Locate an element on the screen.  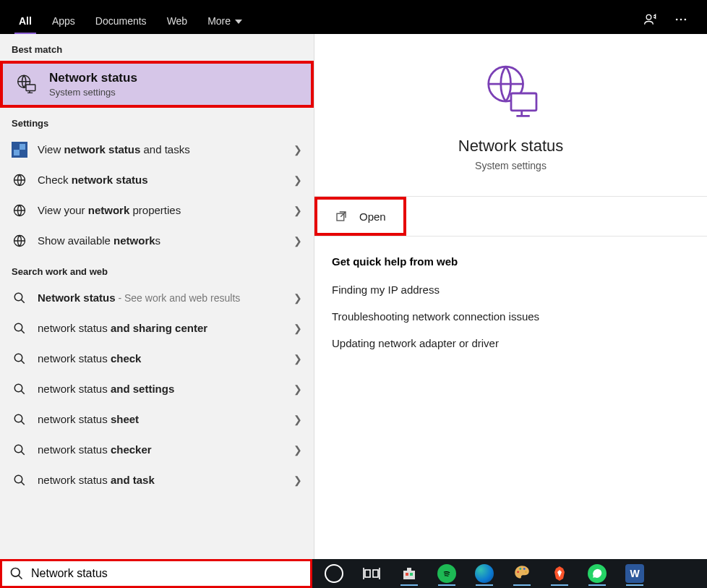
search-scope-tabs: All Apps Documents Web More is located at coordinates (354, 17).